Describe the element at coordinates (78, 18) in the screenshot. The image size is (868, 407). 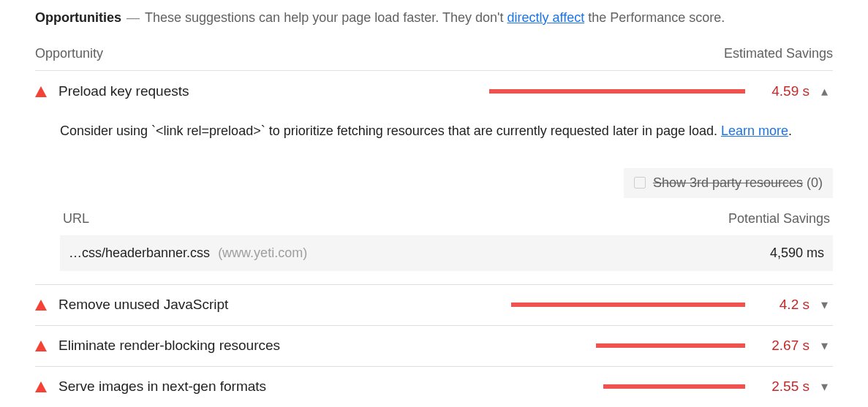
I see `opportunities-heading: Opportunities` at that location.